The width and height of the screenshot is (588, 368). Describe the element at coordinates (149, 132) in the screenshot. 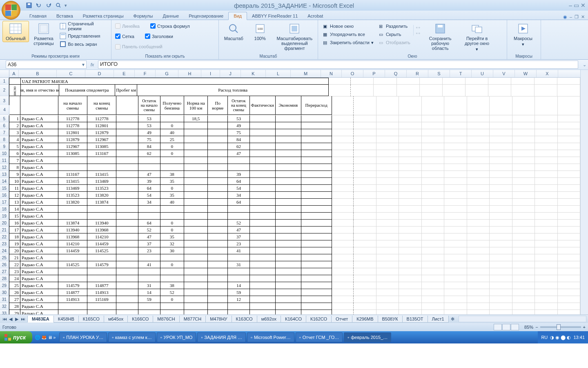

I see `cell: 49` at that location.